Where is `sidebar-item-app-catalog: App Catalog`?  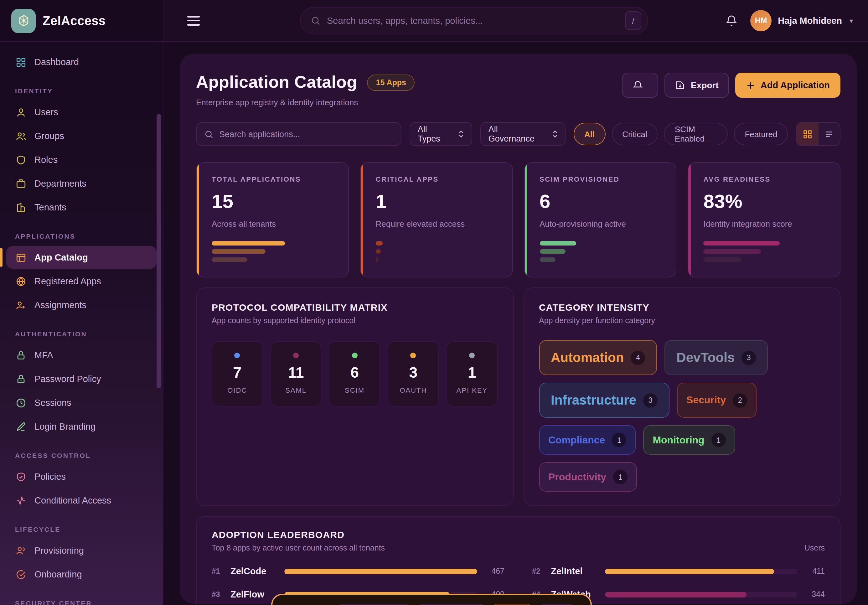
sidebar-item-app-catalog: App Catalog is located at coordinates (82, 258).